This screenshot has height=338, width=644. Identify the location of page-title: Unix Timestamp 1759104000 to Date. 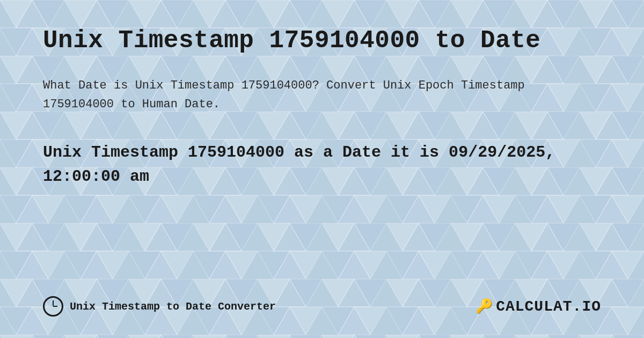
(322, 41).